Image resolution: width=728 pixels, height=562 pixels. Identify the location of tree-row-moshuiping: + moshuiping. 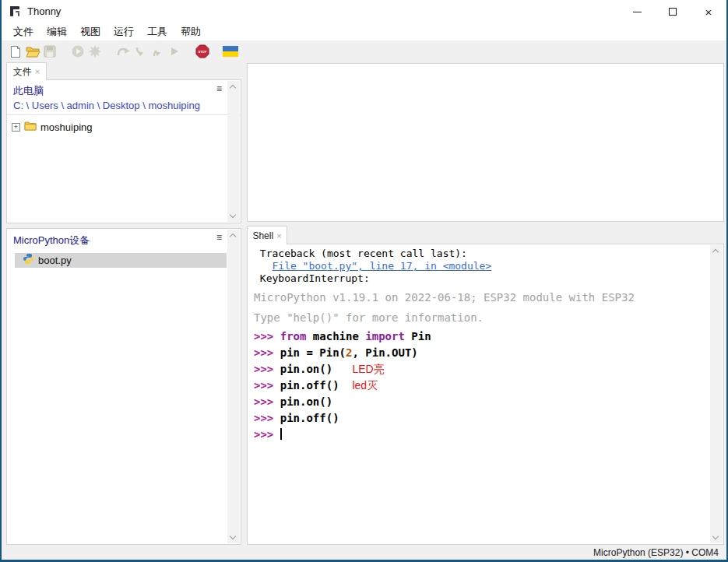
(124, 125).